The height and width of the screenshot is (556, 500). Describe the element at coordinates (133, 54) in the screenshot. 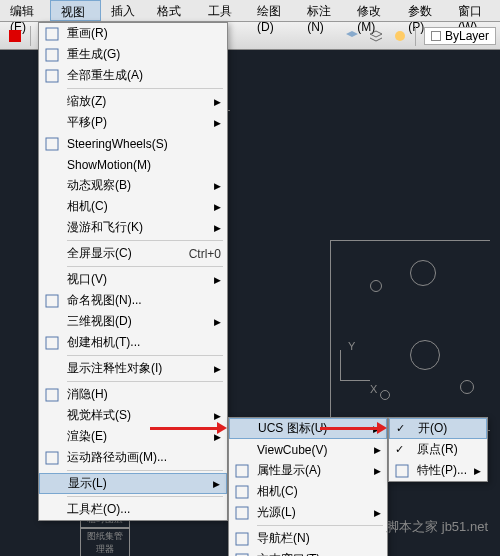

I see `view-item-1: 重生成(G)` at that location.